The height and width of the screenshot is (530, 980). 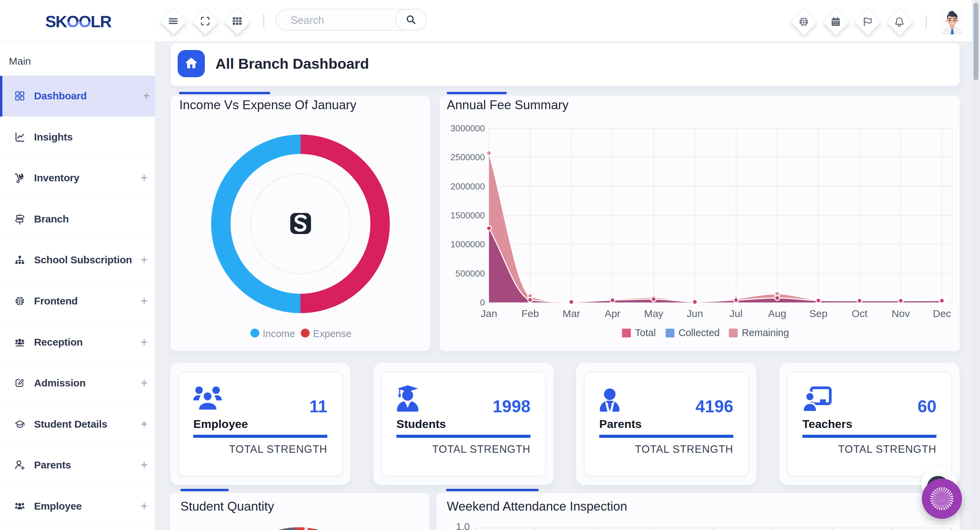 I want to click on svg-text: 3000000, so click(x=468, y=129).